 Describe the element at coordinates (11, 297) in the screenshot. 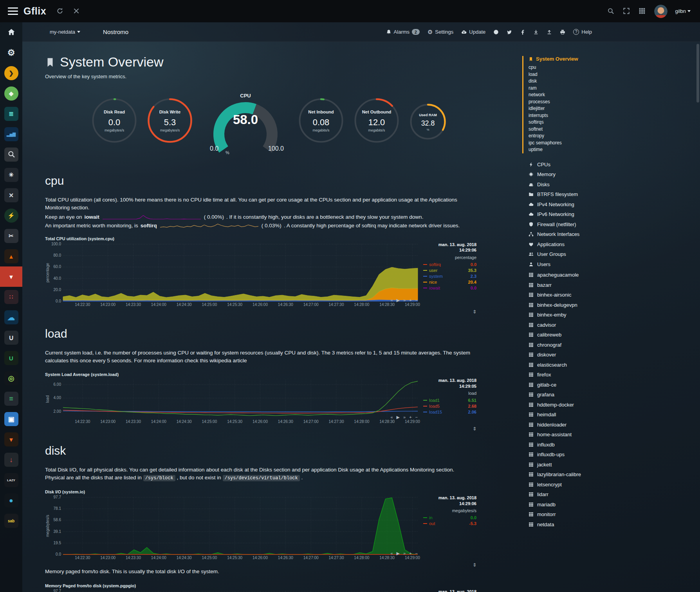

I see `sidebar-bazarr-icon: ∷` at that location.